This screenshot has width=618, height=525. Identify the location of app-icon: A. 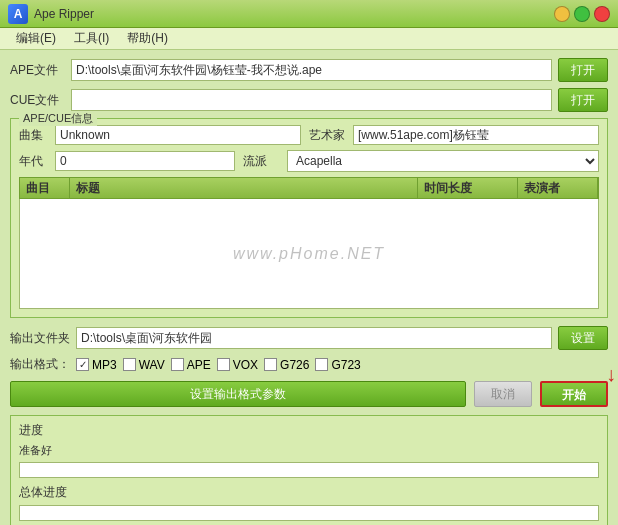
(18, 14).